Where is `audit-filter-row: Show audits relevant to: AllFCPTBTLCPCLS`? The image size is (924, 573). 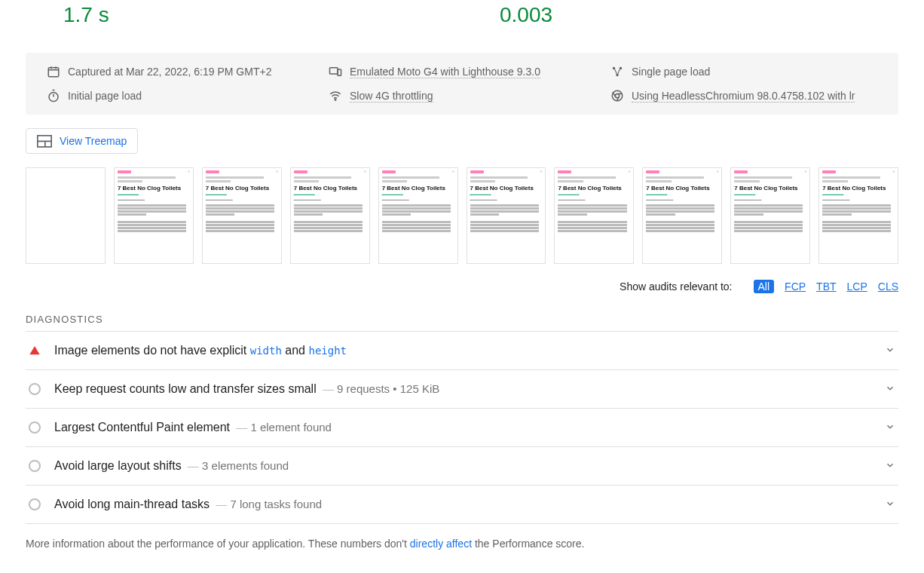
audit-filter-row: Show audits relevant to: AllFCPTBTLCPCLS is located at coordinates (462, 286).